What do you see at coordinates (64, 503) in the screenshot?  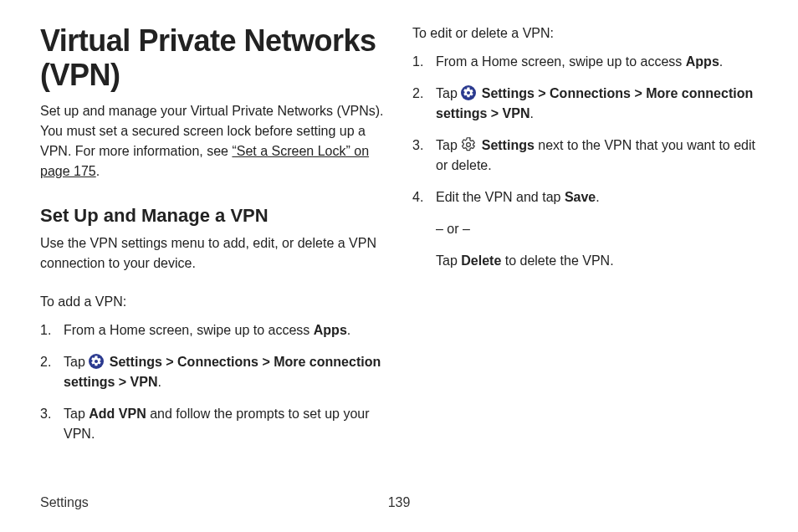 I see `footer-section-label: Settings` at bounding box center [64, 503].